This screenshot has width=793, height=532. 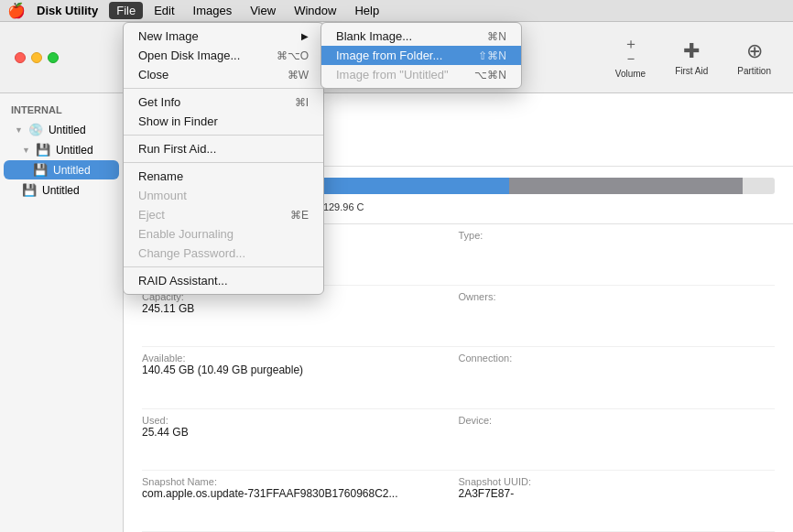 What do you see at coordinates (223, 214) in the screenshot?
I see `menu-item-eject: Eject ⌘E` at bounding box center [223, 214].